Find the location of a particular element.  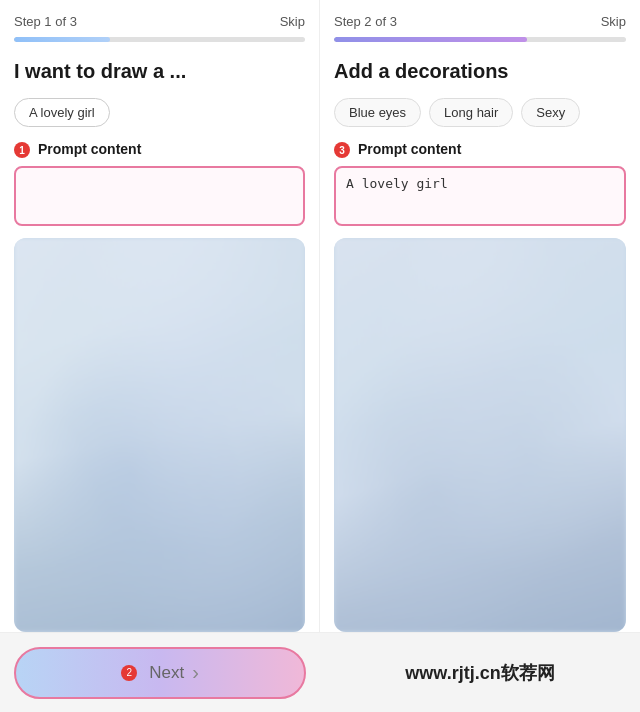

right-progress-fill is located at coordinates (430, 40).